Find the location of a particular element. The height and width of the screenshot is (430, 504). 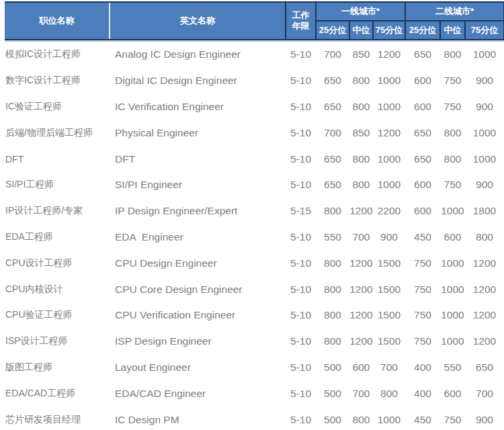

position-cell: EDA/CAD工程师 is located at coordinates (57, 394).